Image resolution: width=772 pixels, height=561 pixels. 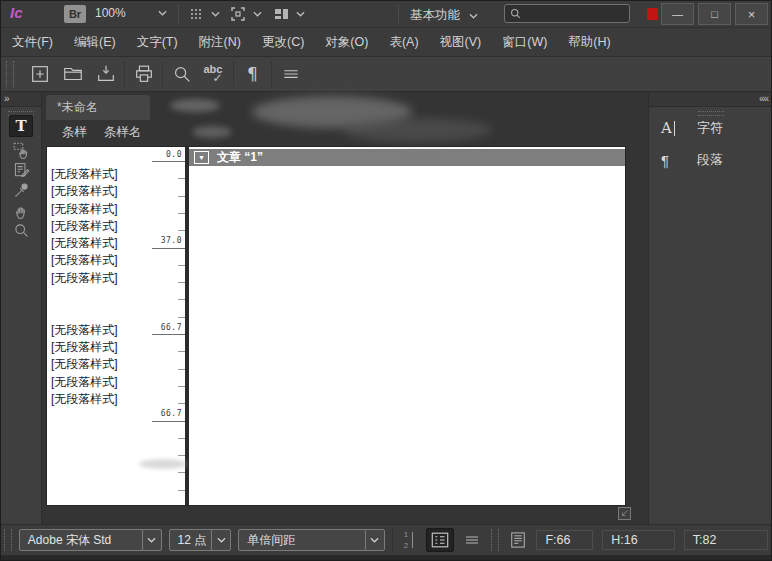 What do you see at coordinates (710, 308) in the screenshot?
I see `panel-dock: «« A 字符 ¶ 段落` at bounding box center [710, 308].